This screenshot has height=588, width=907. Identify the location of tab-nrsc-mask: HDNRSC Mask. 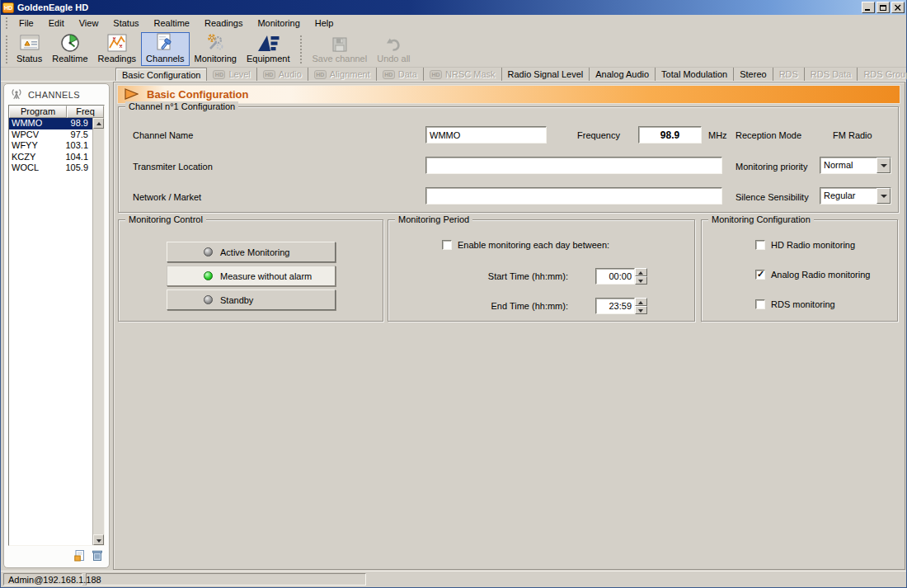
(463, 74).